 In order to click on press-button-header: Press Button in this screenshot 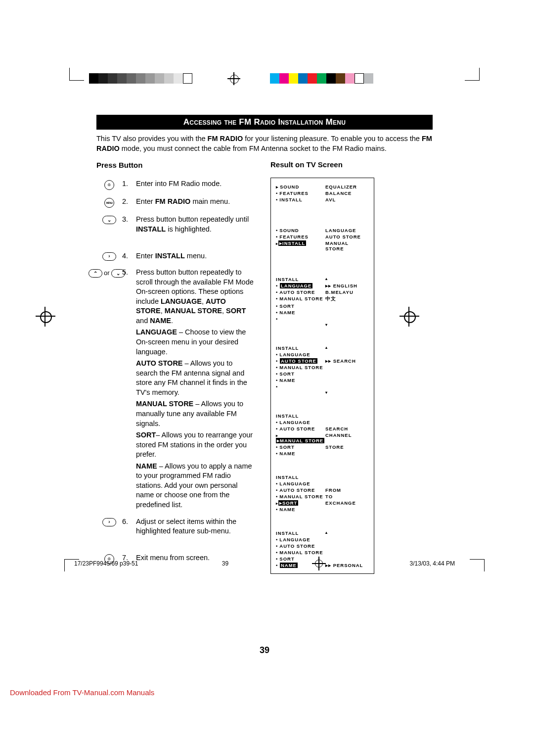, I will do `click(175, 165)`.